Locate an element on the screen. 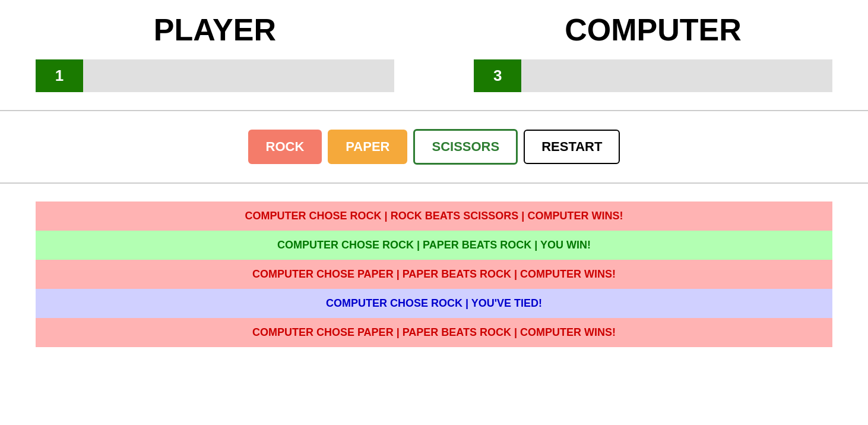 Image resolution: width=868 pixels, height=425 pixels. history-item-2: COMPUTER CHOSE PAPER | PAPER BEATS ROCK … is located at coordinates (434, 275).